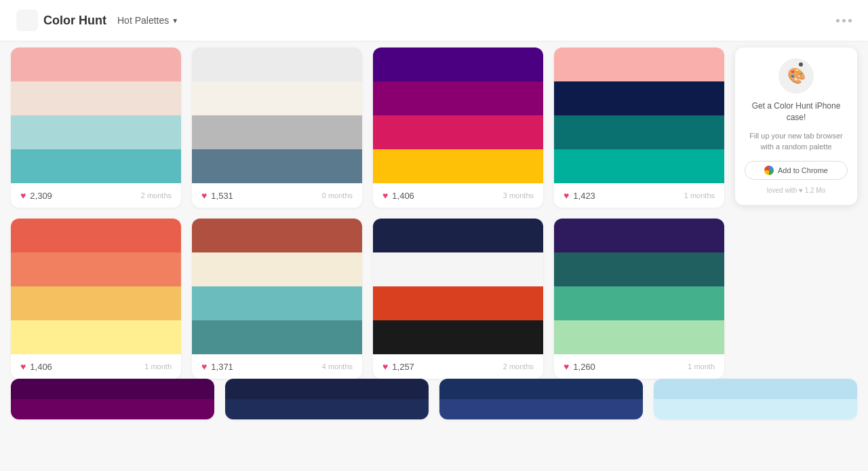  Describe the element at coordinates (458, 195) in the screenshot. I see `palette-footer: ♥1,4063 months` at that location.